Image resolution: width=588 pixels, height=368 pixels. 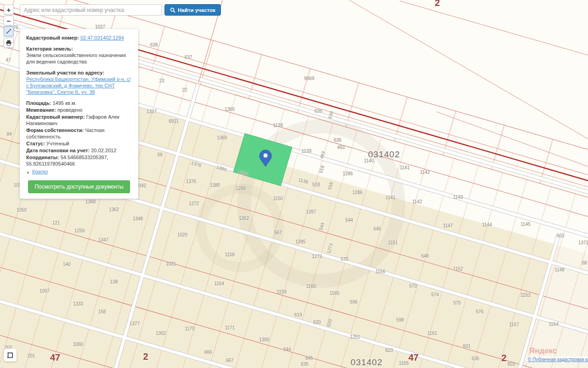 What do you see at coordinates (102, 38) in the screenshot?
I see `cadastral-number-link: 02:47:031402:1284` at bounding box center [102, 38].